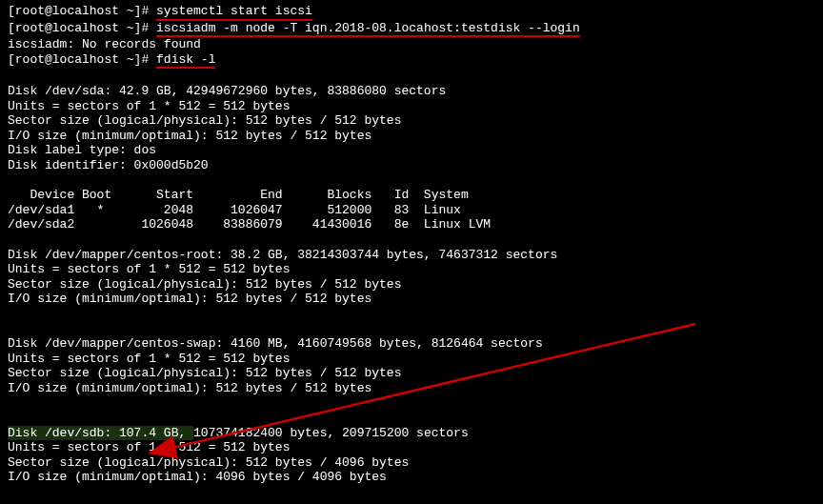 The width and height of the screenshot is (823, 504). I want to click on disk-sda-units: Units = sectors of 1 * 512 = 512 bytes, so click(412, 107).